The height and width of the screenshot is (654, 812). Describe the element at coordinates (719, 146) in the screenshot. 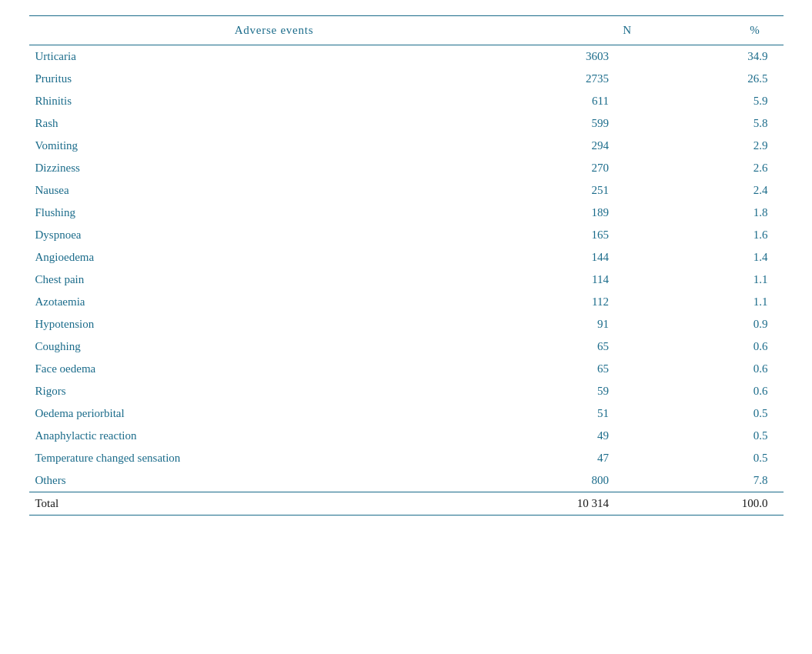

I see `cell-pct: 2.9` at that location.